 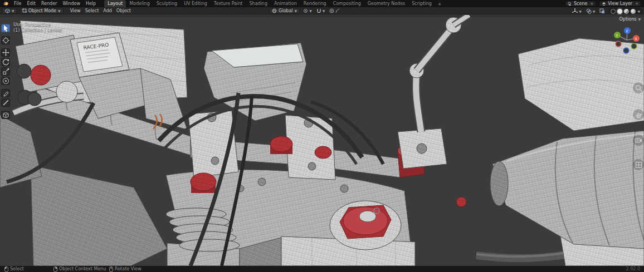 What do you see at coordinates (6, 52) in the screenshot?
I see `move-icon` at bounding box center [6, 52].